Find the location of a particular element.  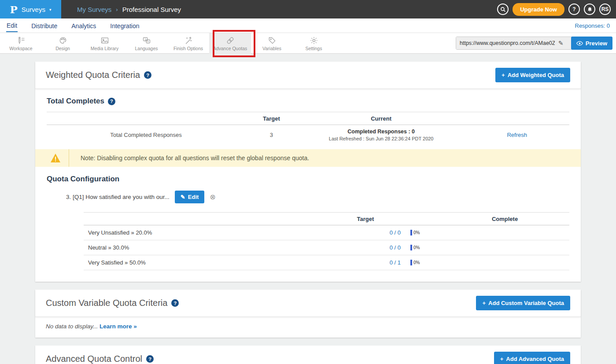

edit-url-icon: ✎ is located at coordinates (563, 43).